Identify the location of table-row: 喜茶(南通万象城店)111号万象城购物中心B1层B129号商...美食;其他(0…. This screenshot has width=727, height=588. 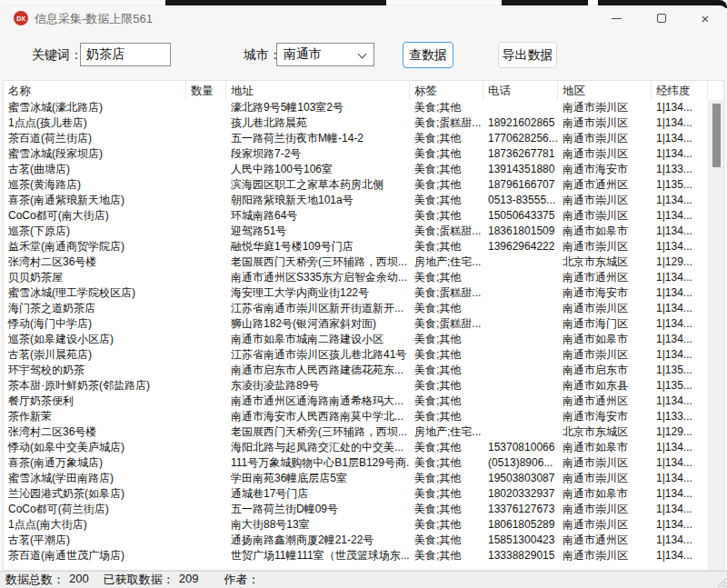
(356, 463).